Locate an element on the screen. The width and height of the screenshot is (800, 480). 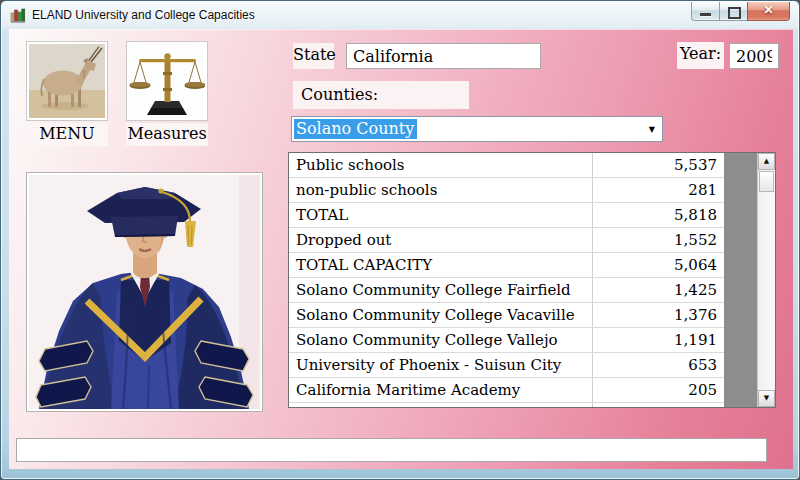
minimize-button is located at coordinates (706, 12).